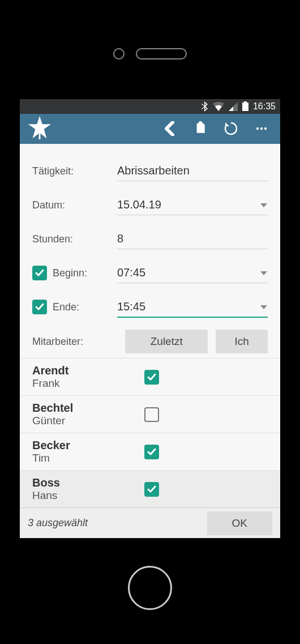 The width and height of the screenshot is (300, 644). Describe the element at coordinates (262, 129) in the screenshot. I see `overflow-menu-button` at that location.